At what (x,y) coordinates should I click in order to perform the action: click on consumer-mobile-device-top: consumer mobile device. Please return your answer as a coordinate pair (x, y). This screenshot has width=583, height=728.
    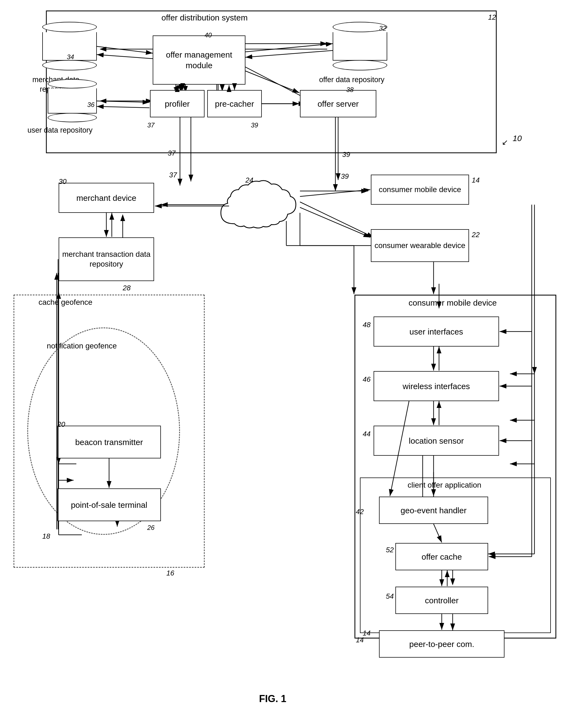
    Looking at the image, I should click on (420, 190).